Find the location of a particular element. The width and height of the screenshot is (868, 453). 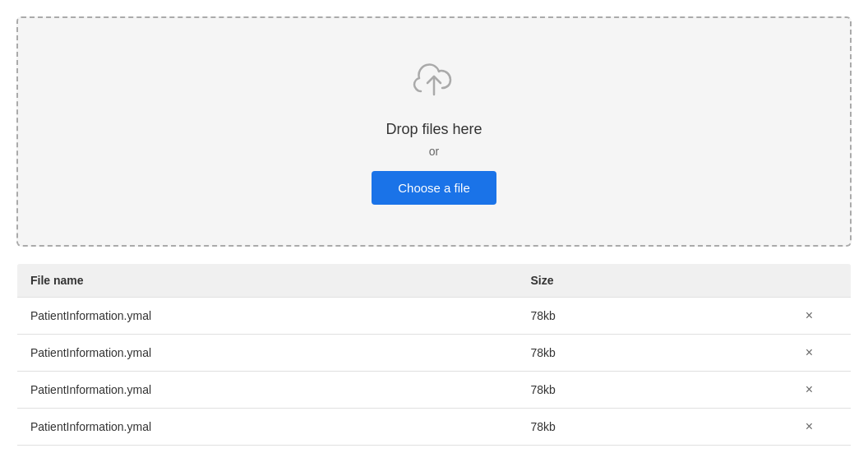

table-header-row: File name Size is located at coordinates (434, 281).